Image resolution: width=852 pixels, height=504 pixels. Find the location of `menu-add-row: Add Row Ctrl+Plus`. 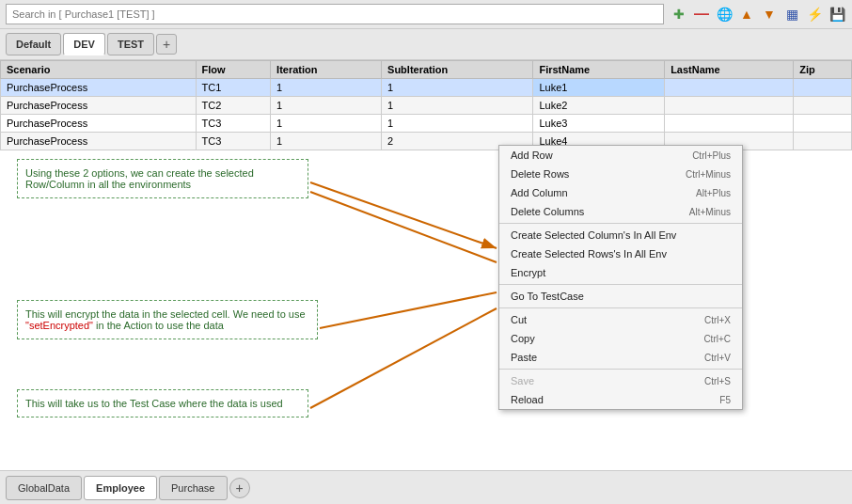

menu-add-row: Add Row Ctrl+Plus is located at coordinates (621, 155).